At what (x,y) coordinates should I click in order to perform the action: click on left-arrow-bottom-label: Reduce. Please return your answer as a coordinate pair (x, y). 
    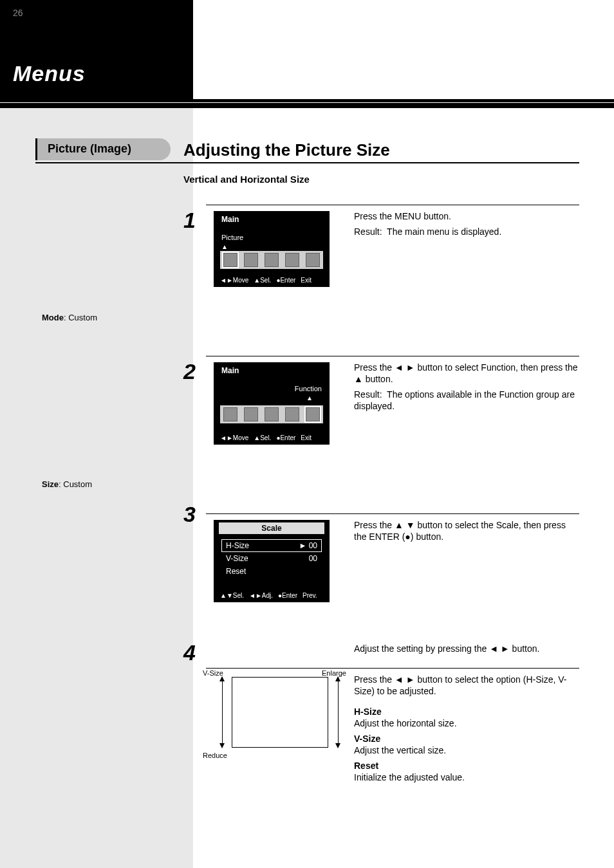
    Looking at the image, I should click on (215, 755).